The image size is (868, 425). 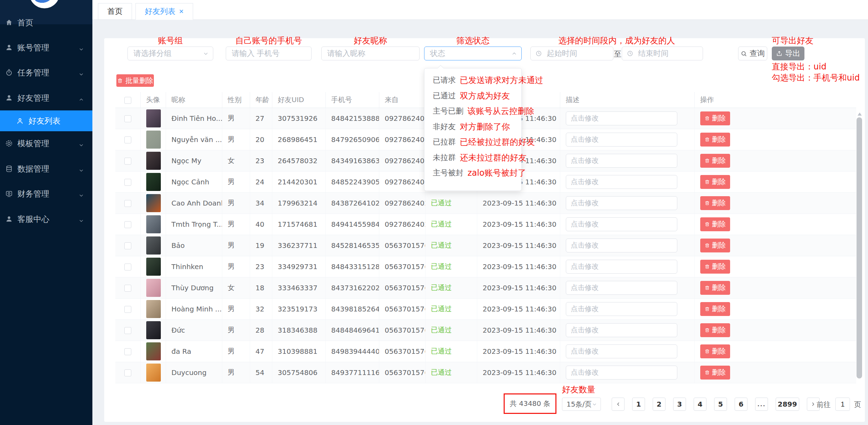 What do you see at coordinates (170, 53) in the screenshot?
I see `group-select: 请选择分组` at bounding box center [170, 53].